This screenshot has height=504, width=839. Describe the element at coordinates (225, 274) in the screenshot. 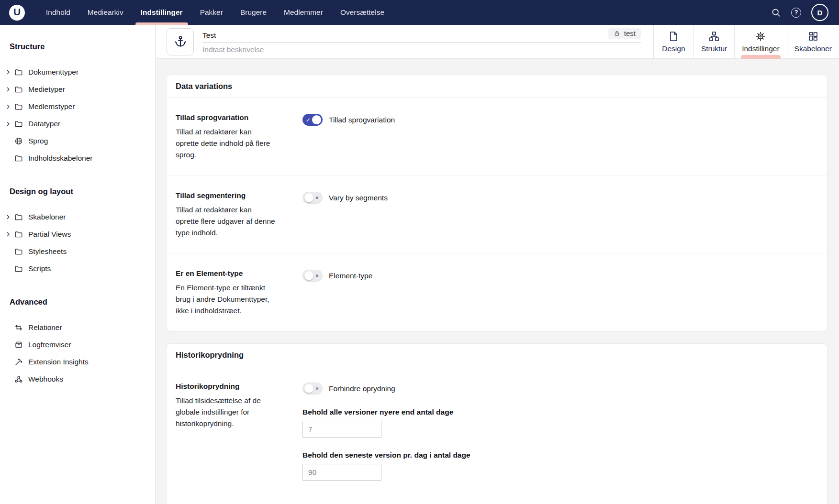

I see `property-name: Er en Element-type` at that location.